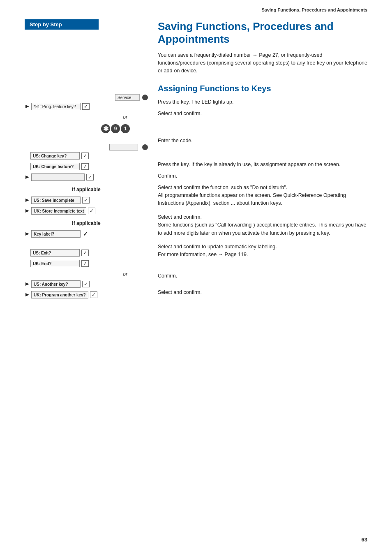  I want to click on if-applicable-label-1: If applicable, so click(86, 190).